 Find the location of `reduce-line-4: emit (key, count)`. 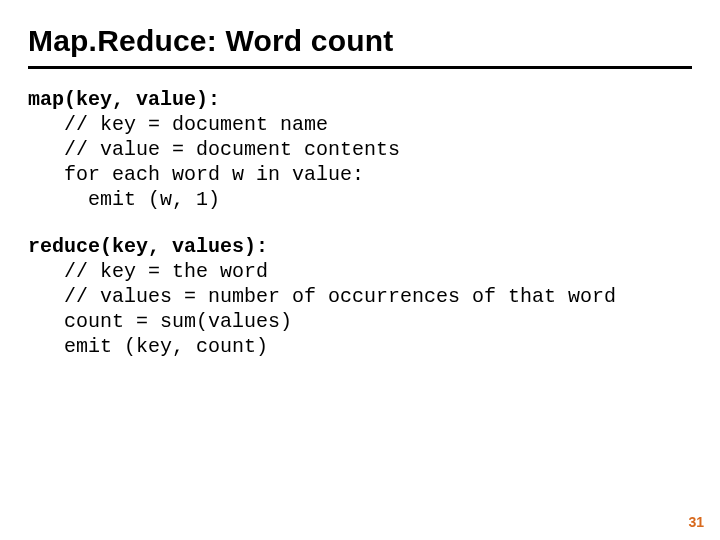

reduce-line-4: emit (key, count) is located at coordinates (148, 346).